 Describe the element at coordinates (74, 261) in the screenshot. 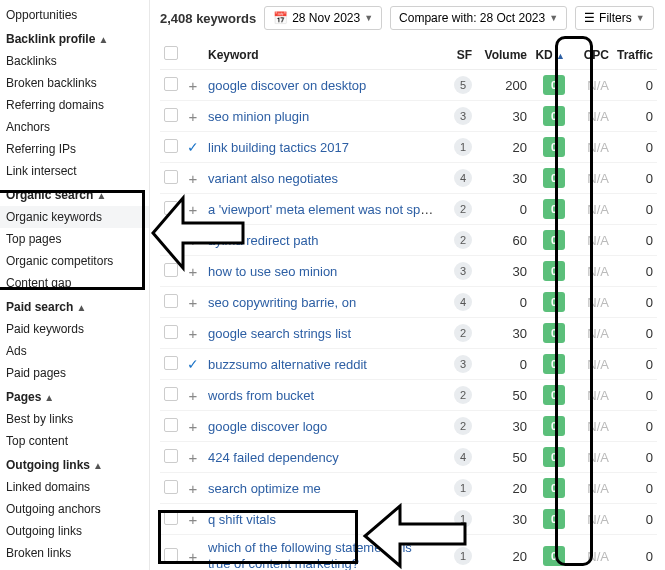

I see `sidebar-item-organic-competitors: Organic competitors` at that location.